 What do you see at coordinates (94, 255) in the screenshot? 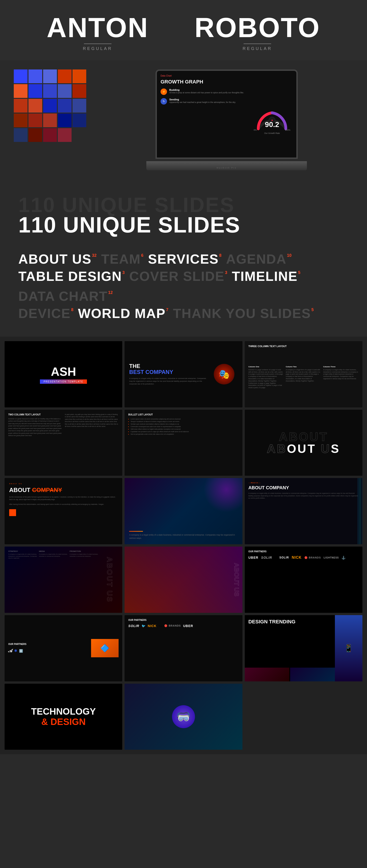
I see `cat-count-about-us: 32` at bounding box center [94, 255].